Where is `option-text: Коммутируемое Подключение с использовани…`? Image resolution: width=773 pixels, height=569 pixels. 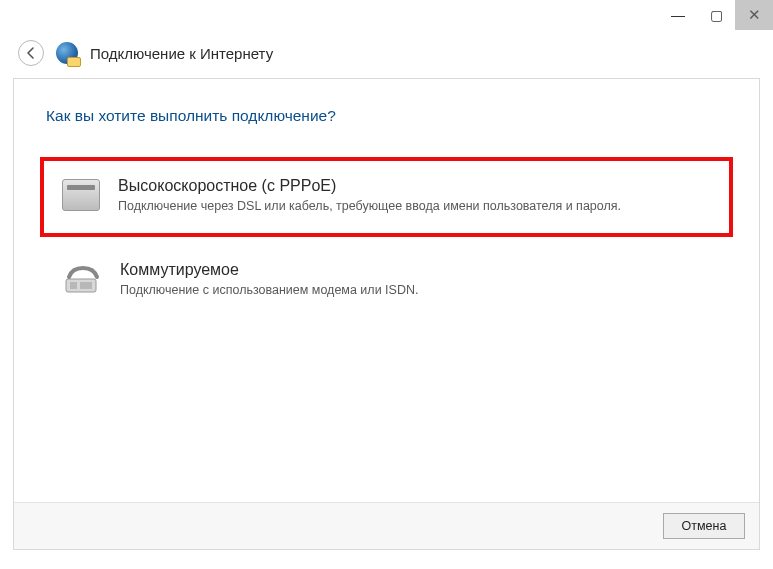 option-text: Коммутируемое Подключение с использовани… is located at coordinates (416, 280).